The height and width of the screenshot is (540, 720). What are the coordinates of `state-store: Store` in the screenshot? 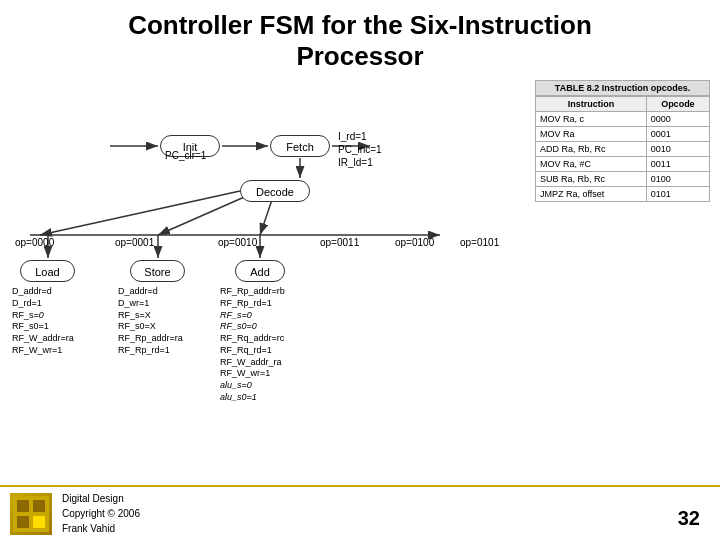 It's located at (158, 271).